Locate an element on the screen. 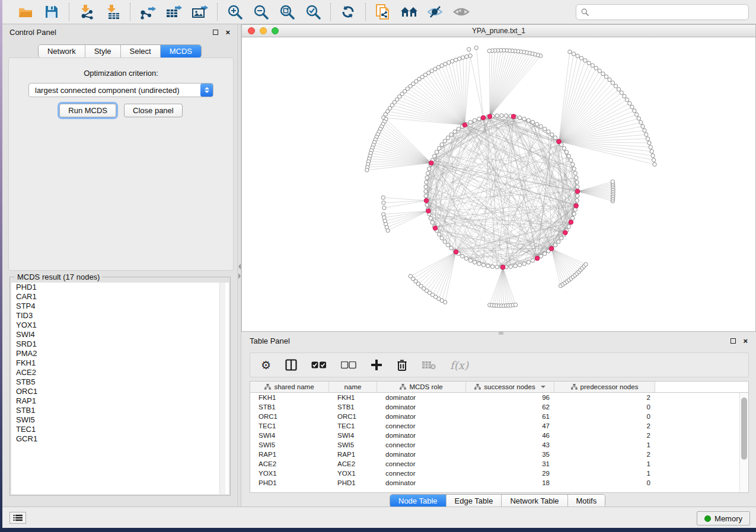 The width and height of the screenshot is (756, 532). tab-network-table: Network Table is located at coordinates (535, 501).